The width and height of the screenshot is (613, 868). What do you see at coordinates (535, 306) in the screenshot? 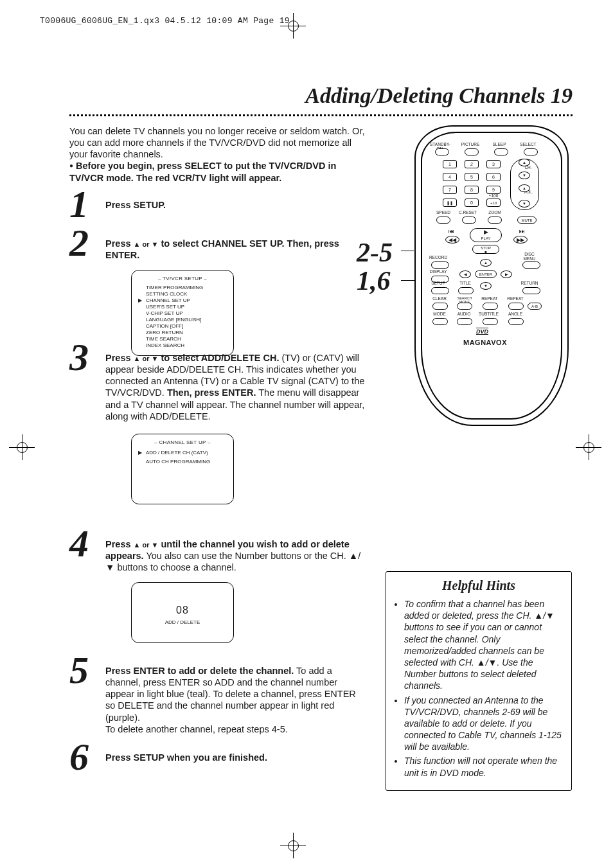
I see `a-b-button: A-B` at bounding box center [535, 306].